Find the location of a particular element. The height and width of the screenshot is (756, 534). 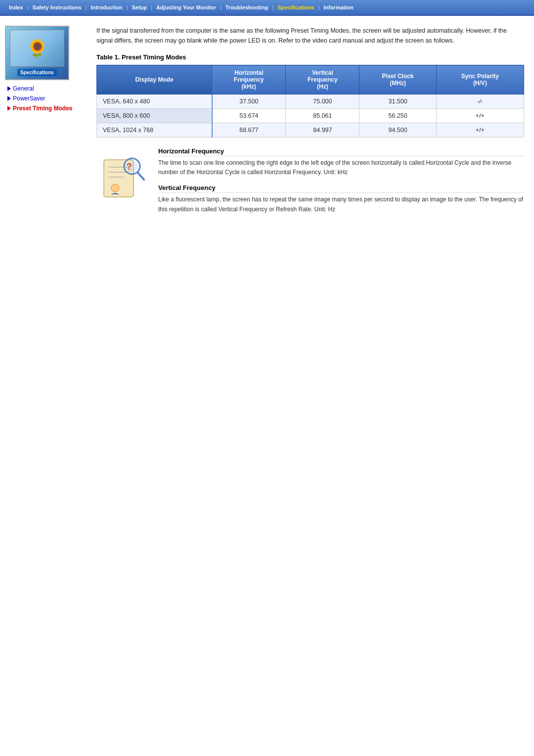

nav-introduction: Introduction is located at coordinates (106, 7).